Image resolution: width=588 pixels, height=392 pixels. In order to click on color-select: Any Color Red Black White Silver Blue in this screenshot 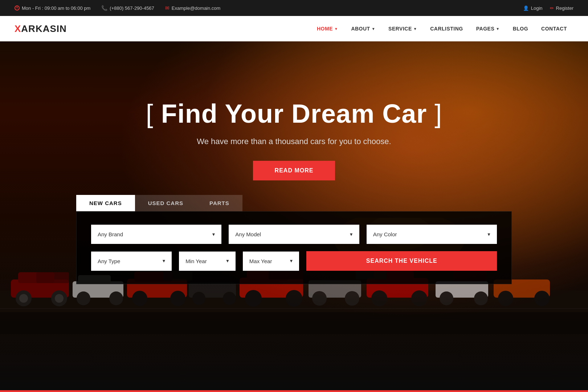, I will do `click(432, 234)`.